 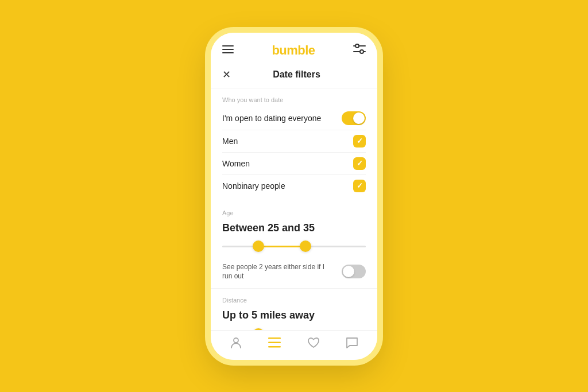 I want to click on age-see-people-toggle, so click(x=354, y=271).